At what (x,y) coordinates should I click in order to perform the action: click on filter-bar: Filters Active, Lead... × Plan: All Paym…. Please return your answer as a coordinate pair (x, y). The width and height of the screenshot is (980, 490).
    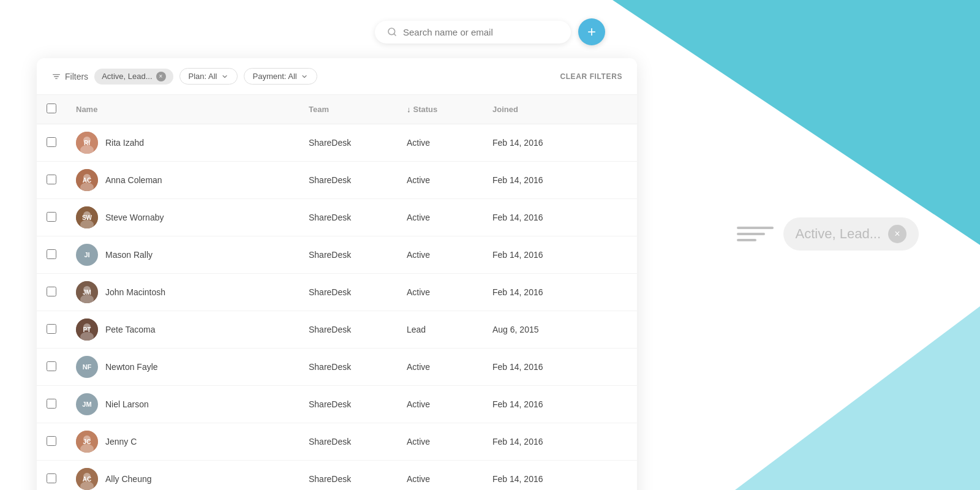
    Looking at the image, I should click on (337, 77).